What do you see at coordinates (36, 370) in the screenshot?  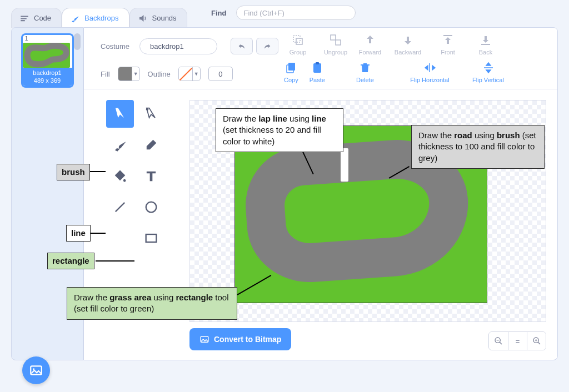 I see `add-backdrop-button` at bounding box center [36, 370].